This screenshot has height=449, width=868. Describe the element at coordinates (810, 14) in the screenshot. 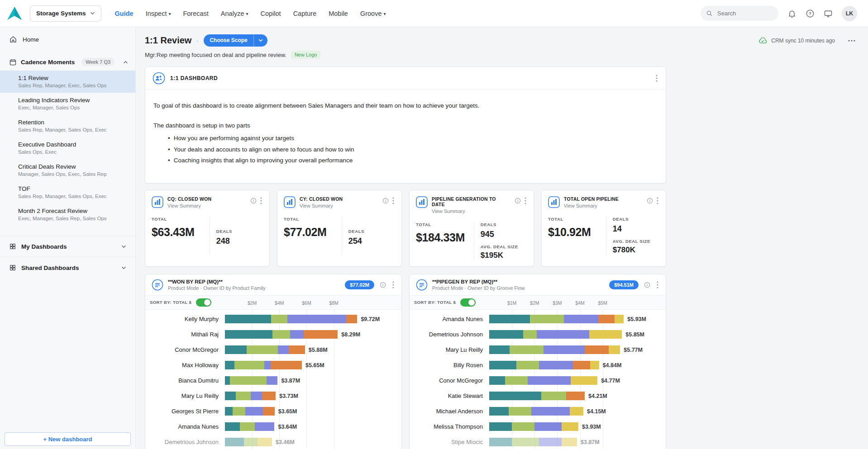

I see `help-icon: ?` at that location.